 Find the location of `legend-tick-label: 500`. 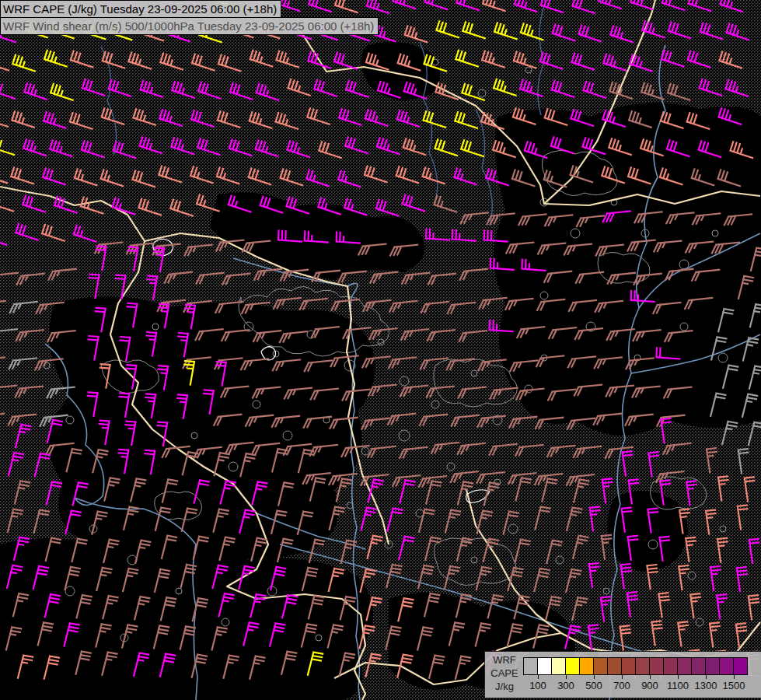

legend-tick-label: 500 is located at coordinates (594, 686).